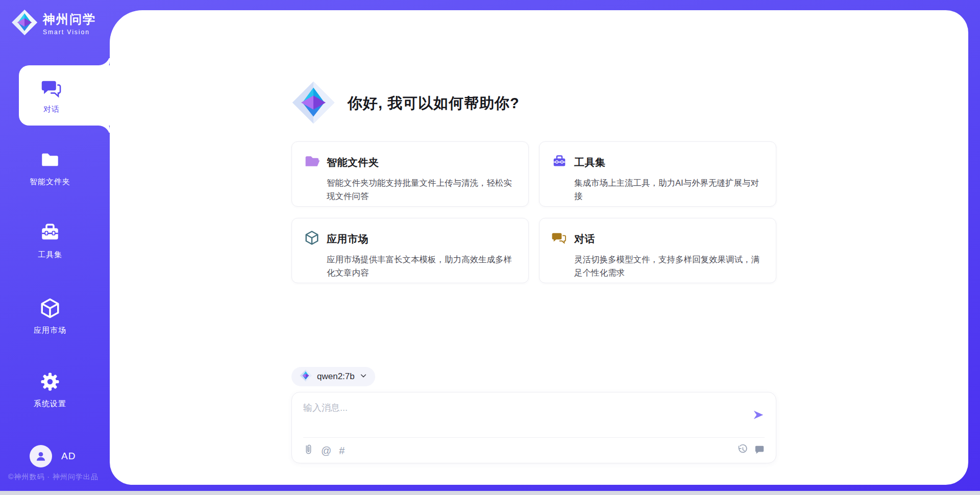 This screenshot has height=495, width=980. I want to click on sidebar-item-app-market: 应用市场, so click(50, 316).